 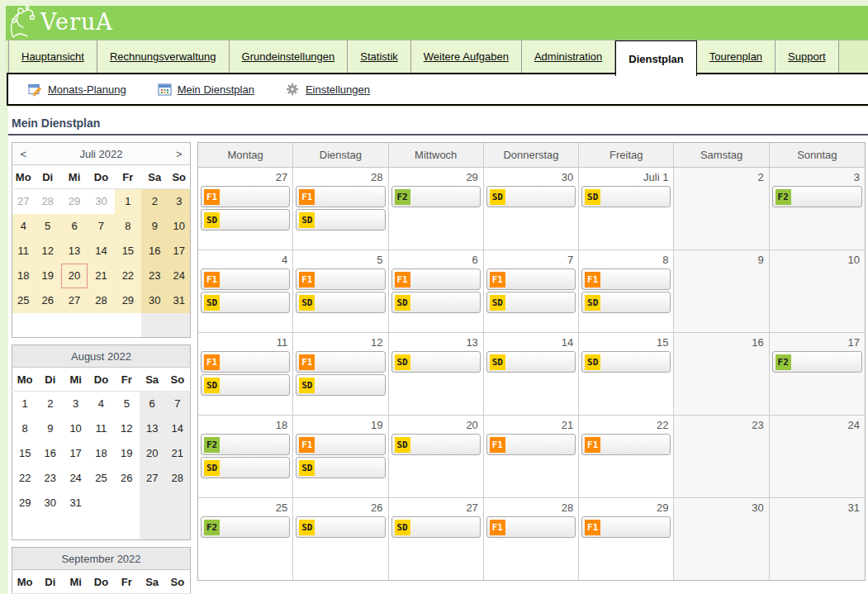 What do you see at coordinates (127, 454) in the screenshot?
I see `mini-day-cell: 19` at bounding box center [127, 454].